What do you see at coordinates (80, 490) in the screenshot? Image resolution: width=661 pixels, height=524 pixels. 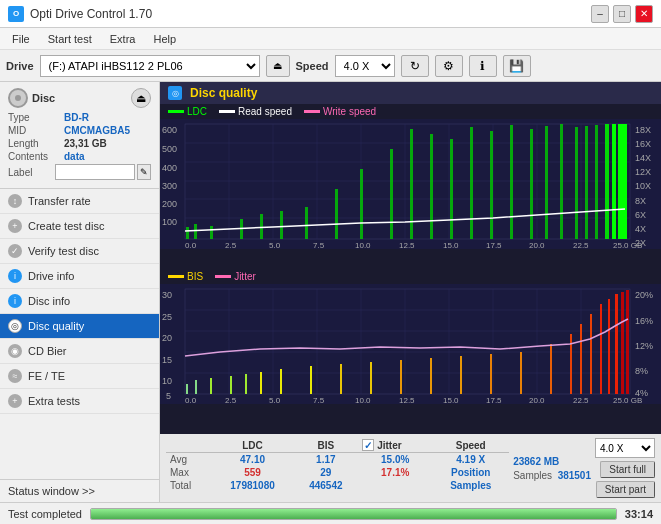 I see `status-window-button: Status window >>` at bounding box center [80, 490].